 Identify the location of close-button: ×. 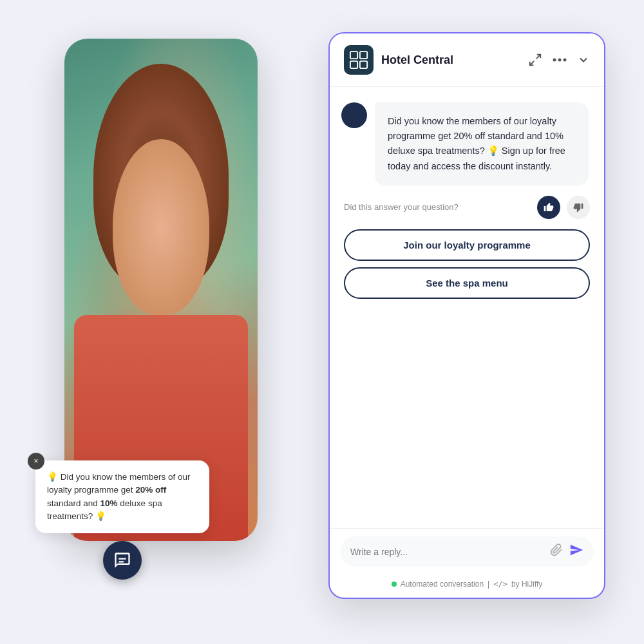
(36, 461).